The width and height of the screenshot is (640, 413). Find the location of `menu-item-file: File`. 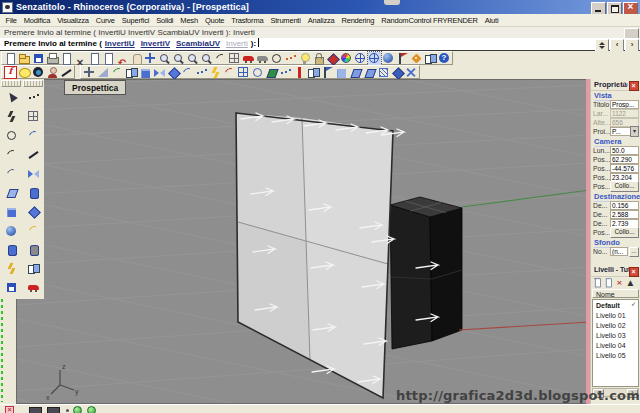

menu-item-file: File is located at coordinates (11, 20).